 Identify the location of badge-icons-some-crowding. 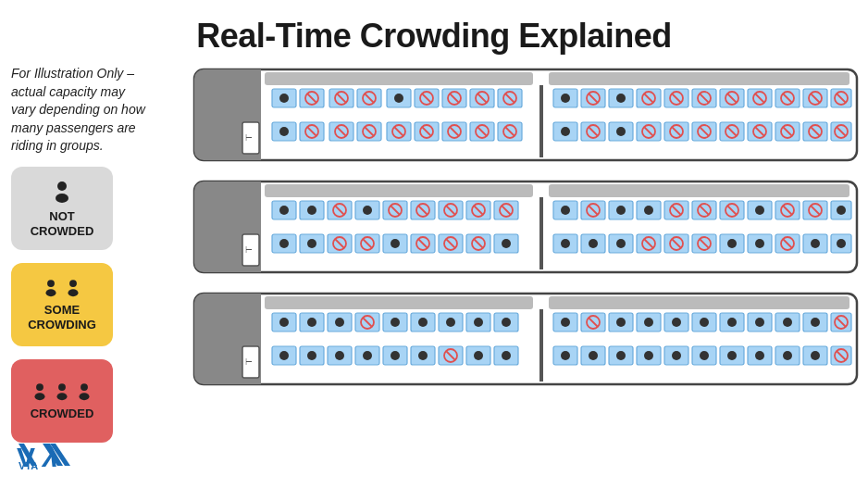
(62, 287).